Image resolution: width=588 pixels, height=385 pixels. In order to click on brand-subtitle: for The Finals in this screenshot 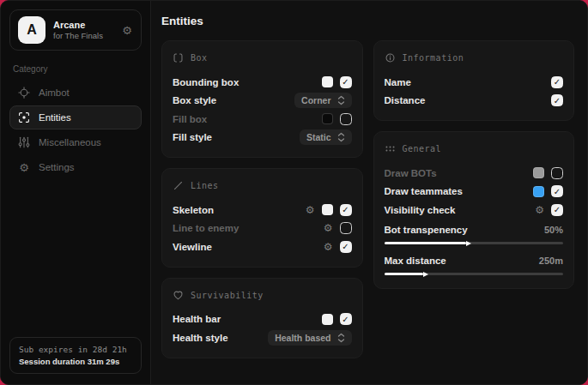, I will do `click(78, 36)`.